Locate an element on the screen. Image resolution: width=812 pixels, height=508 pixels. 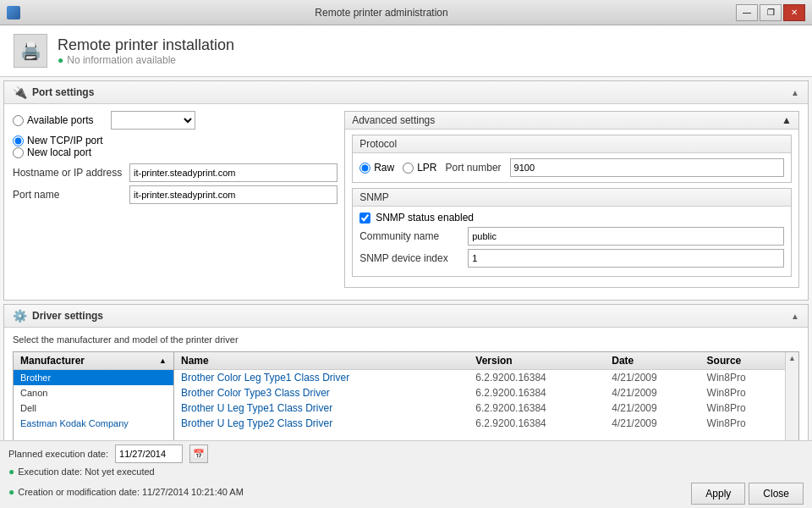
available-ports-dropdown is located at coordinates (153, 120).